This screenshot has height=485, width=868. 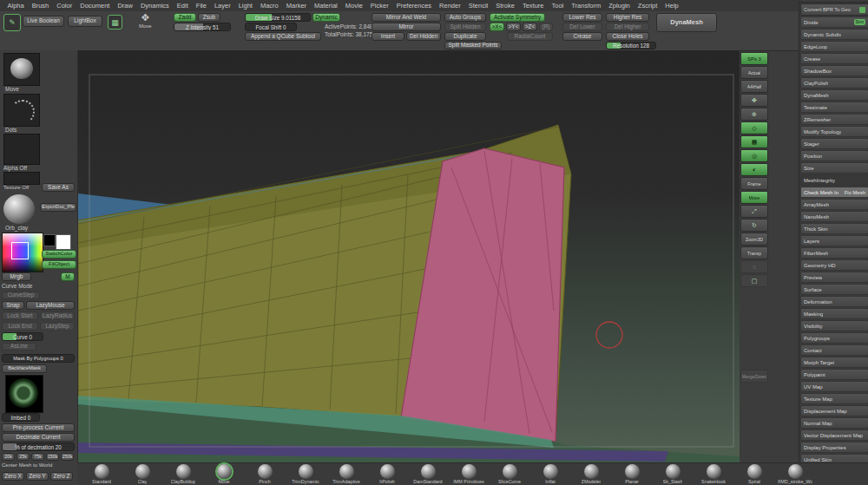 I want to click on symmetry-x-button: >X<, so click(x=496, y=27).